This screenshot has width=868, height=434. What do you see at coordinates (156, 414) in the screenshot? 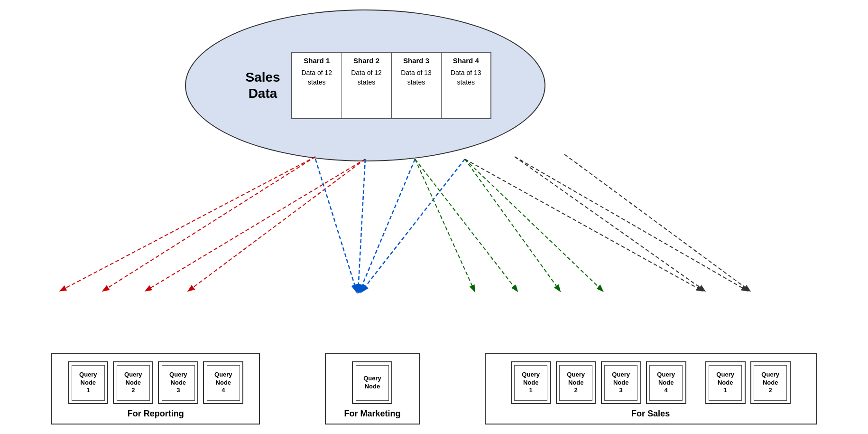
I see `reporting-label: For Reporting` at bounding box center [156, 414].